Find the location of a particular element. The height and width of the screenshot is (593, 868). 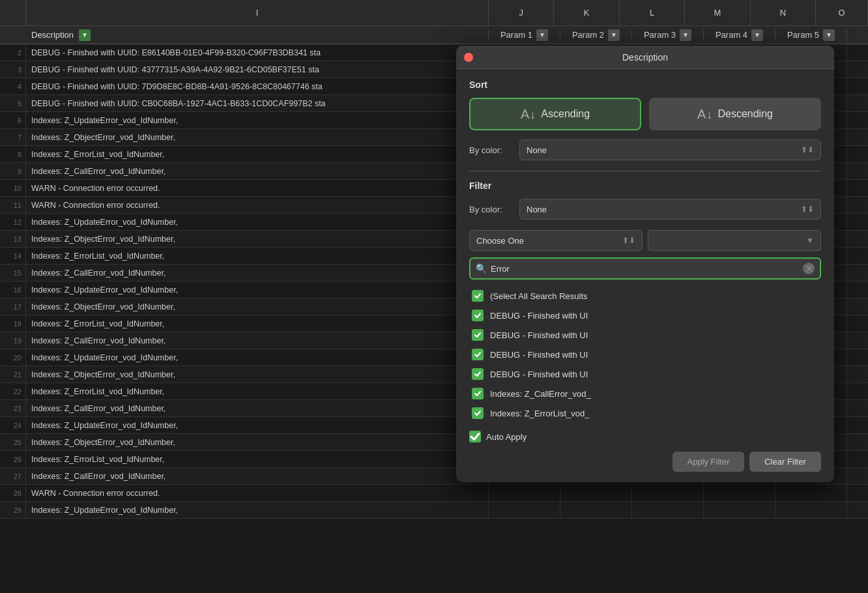

close-button is located at coordinates (469, 57).